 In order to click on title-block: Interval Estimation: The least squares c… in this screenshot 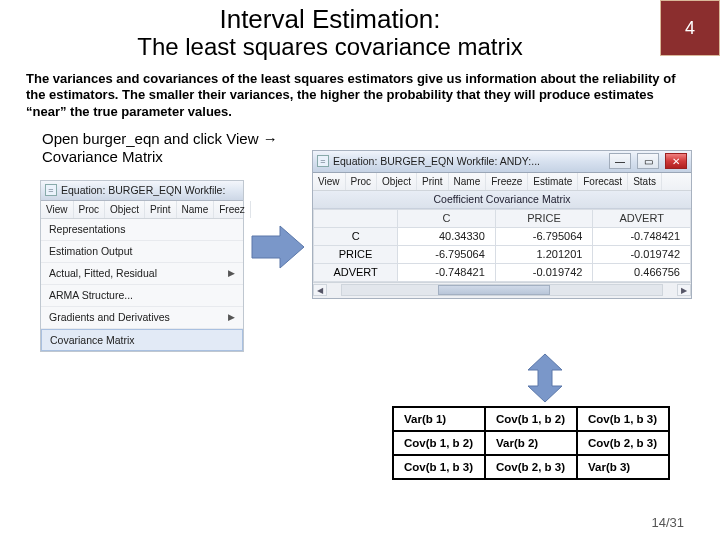, I will do `click(330, 30)`.